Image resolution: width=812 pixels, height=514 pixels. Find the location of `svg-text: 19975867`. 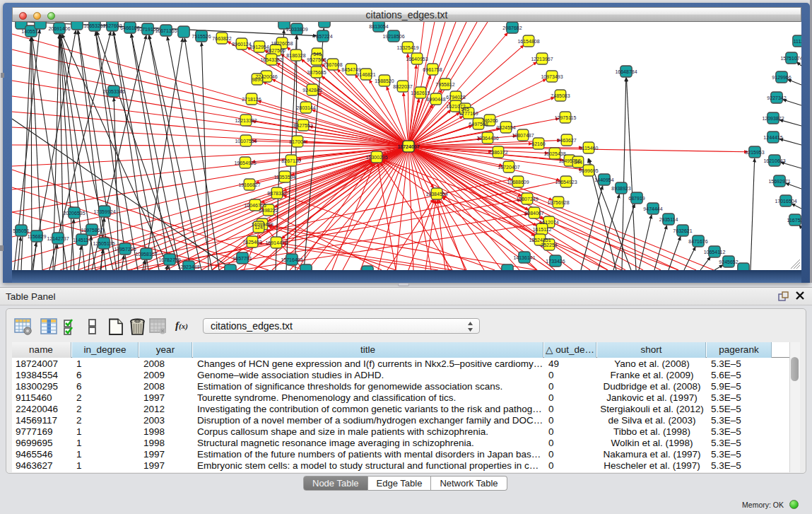

svg-text: 19975867 is located at coordinates (92, 230).